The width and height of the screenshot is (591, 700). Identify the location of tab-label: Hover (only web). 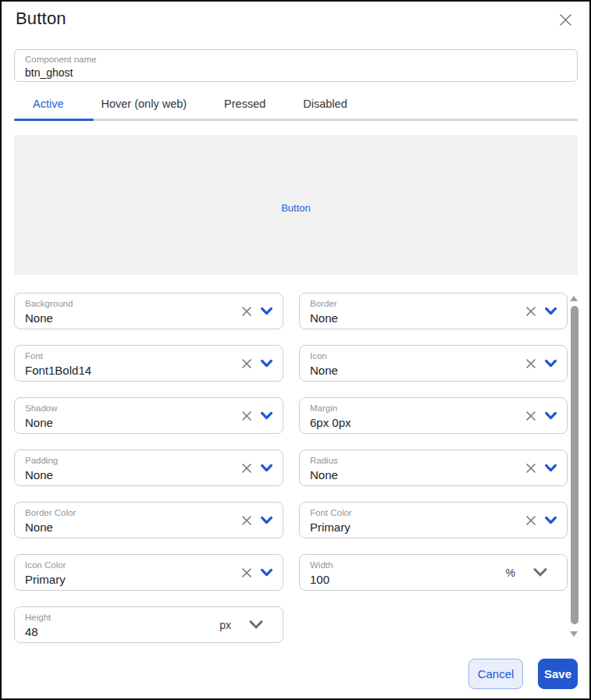
(144, 104).